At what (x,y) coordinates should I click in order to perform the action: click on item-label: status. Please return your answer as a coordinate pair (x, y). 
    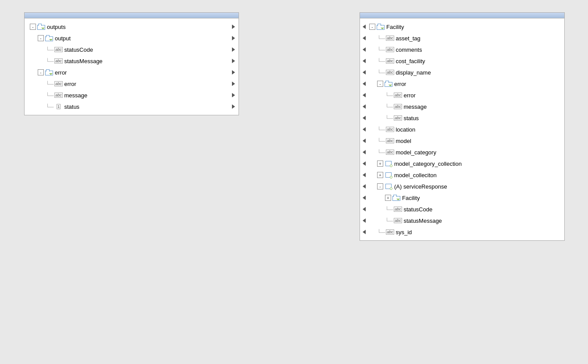
    Looking at the image, I should click on (72, 107).